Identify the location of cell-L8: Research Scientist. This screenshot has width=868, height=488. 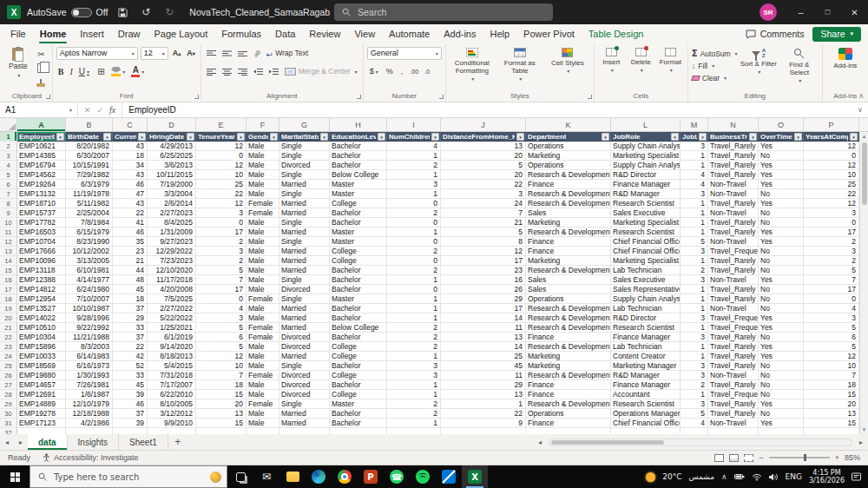
(646, 203).